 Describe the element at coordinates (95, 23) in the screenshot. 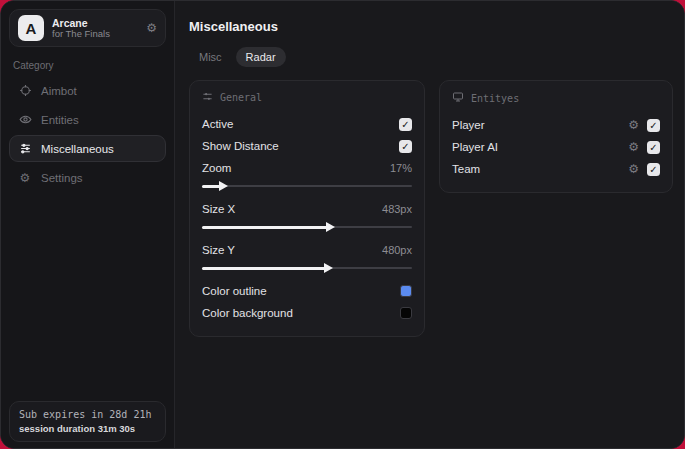

I see `brand-title: Arcane` at that location.